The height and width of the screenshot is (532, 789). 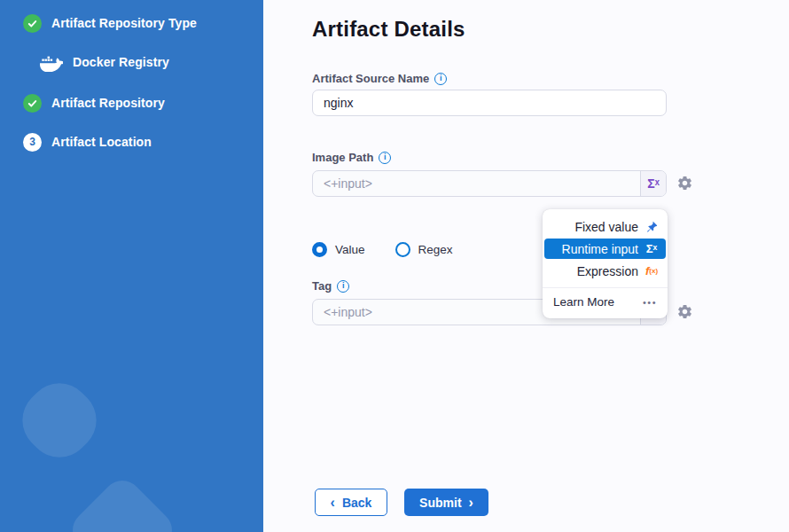 I want to click on runtime-input-type-button: Σˣ, so click(x=652, y=184).